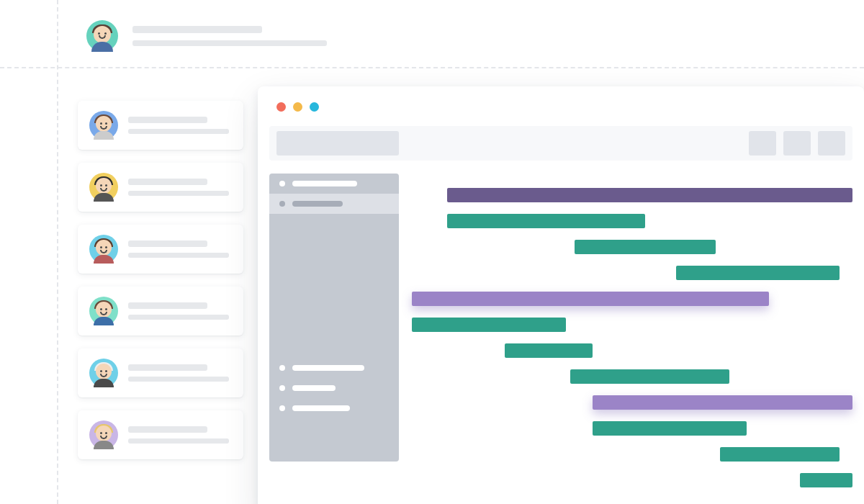 The image size is (864, 504). Describe the element at coordinates (338, 143) in the screenshot. I see `toolbar-title-placeholder` at that location.